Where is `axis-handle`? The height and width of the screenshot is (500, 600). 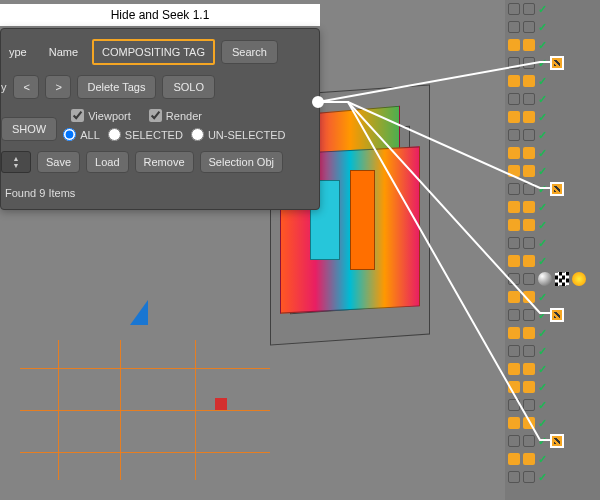
axis-handle is located at coordinates (221, 404).